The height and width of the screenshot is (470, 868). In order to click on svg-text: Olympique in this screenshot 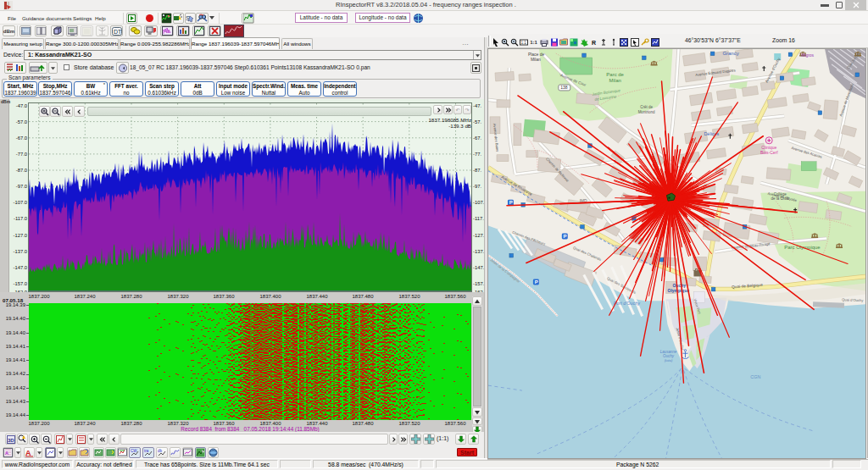, I will do `click(679, 290)`.